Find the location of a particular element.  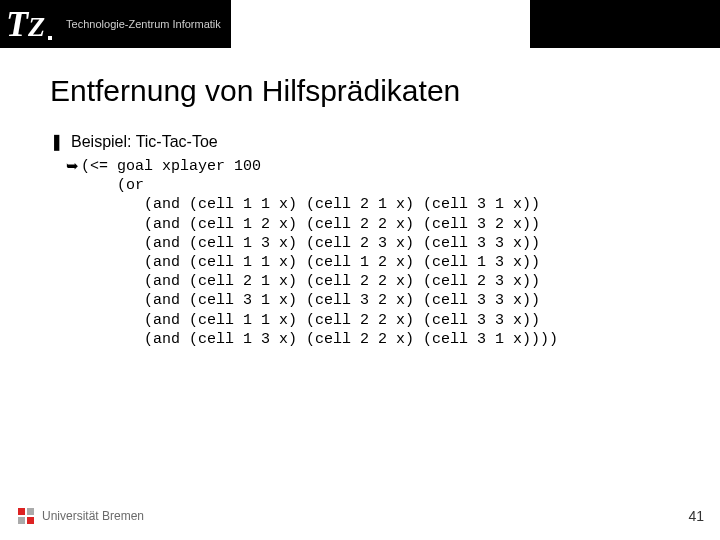

bullet-text: Beispiel: Tic-Tac-Toe is located at coordinates (144, 142).